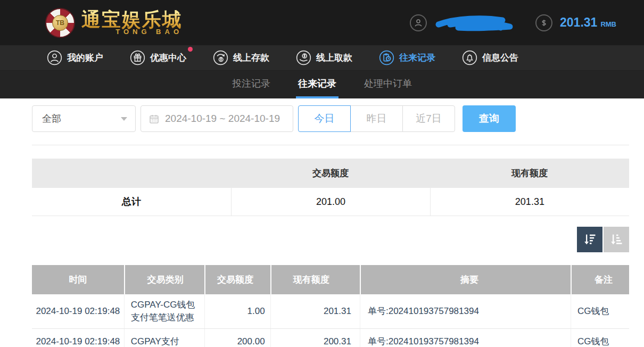  What do you see at coordinates (590, 239) in the screenshot?
I see `sort-descending-icon` at bounding box center [590, 239].